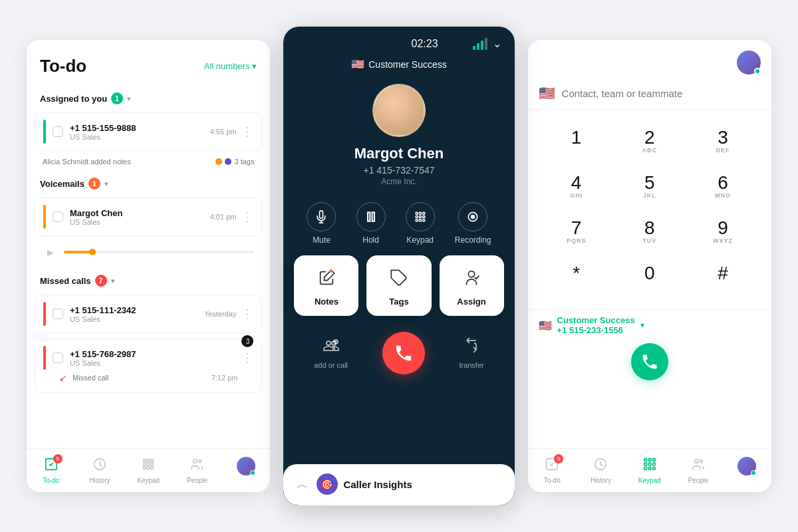 The image size is (798, 532). Describe the element at coordinates (148, 160) in the screenshot. I see `call-note-row: Alicia Schmidt added notes 3 tags` at that location.